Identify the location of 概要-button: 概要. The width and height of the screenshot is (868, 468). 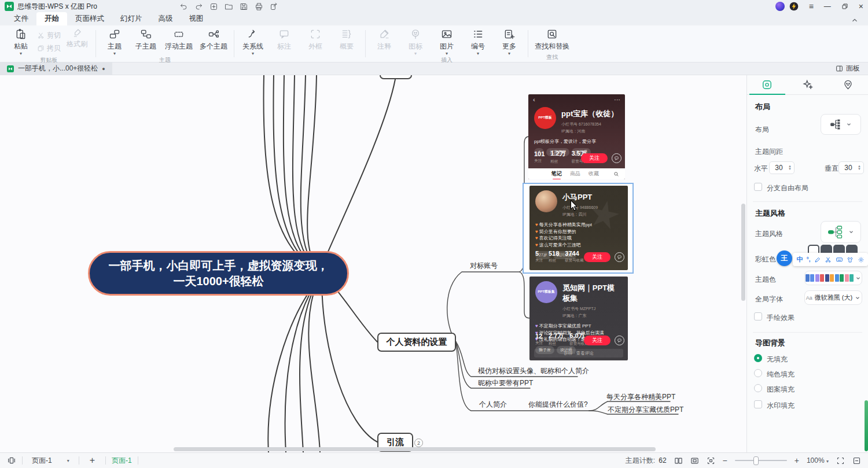
(347, 40).